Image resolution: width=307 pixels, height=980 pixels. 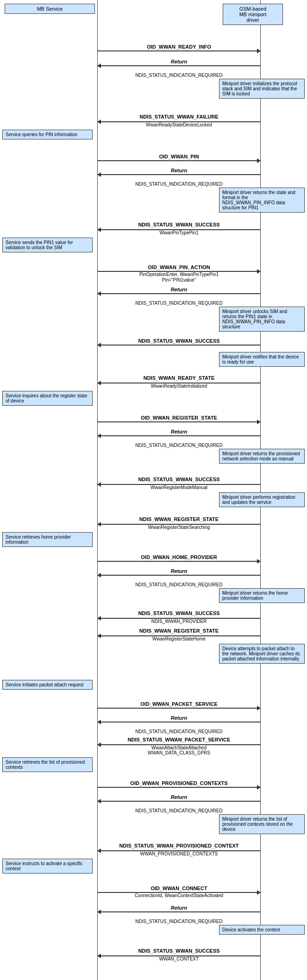 What do you see at coordinates (179, 418) in the screenshot?
I see `label-reg-state: OID_WWAN_REGISTER_STATE` at bounding box center [179, 418].